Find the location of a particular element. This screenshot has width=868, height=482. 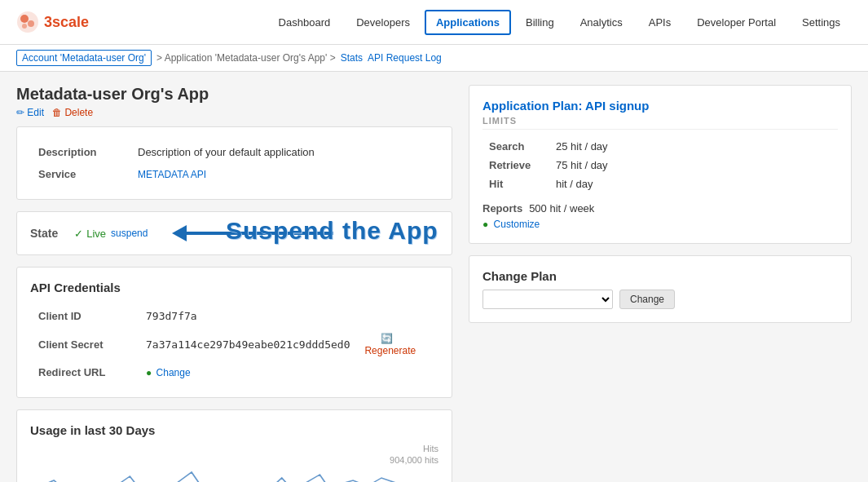

page-title-area: Metadata-user Org's App ✏ Edit 🗑 Delete is located at coordinates (235, 101).